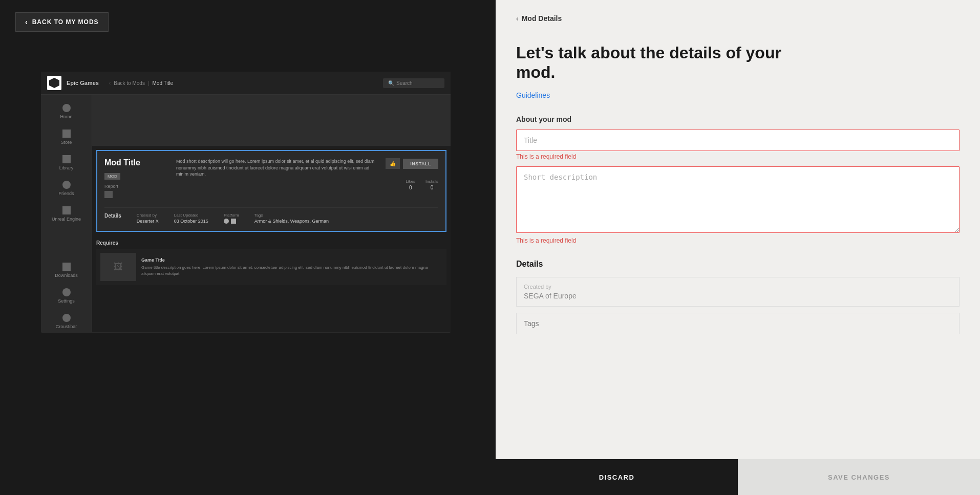 Image resolution: width=980 pixels, height=495 pixels. What do you see at coordinates (738, 287) in the screenshot?
I see `created-by-field-label: Created by` at bounding box center [738, 287].